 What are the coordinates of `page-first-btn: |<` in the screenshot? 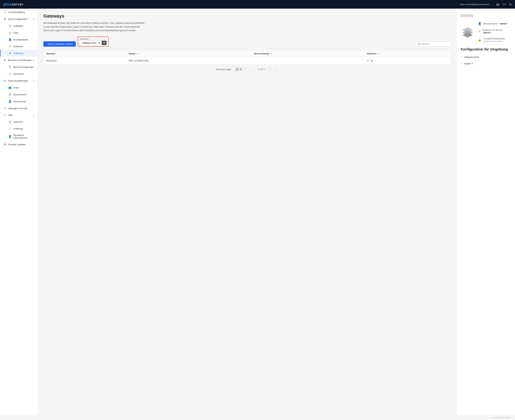 It's located at (246, 69).